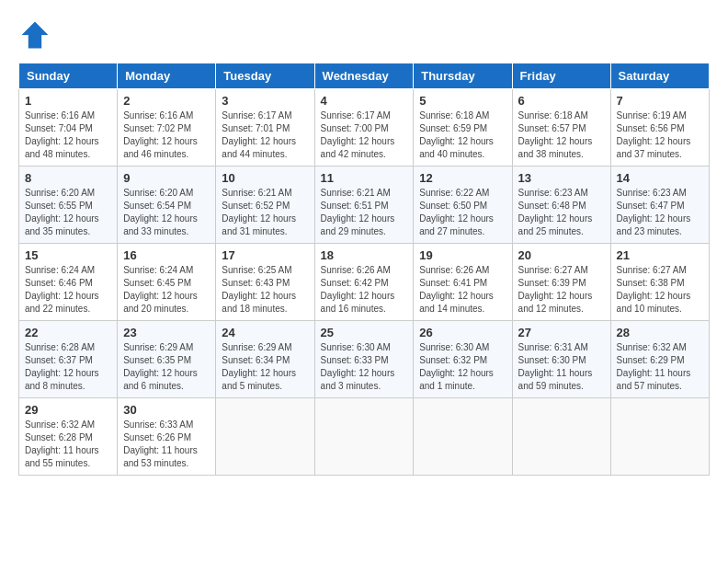 This screenshot has height=563, width=728. What do you see at coordinates (364, 437) in the screenshot?
I see `calendar-week-5: 29Sunrise: 6:32 AMSunset: 6:28 PMDayligh…` at bounding box center [364, 437].